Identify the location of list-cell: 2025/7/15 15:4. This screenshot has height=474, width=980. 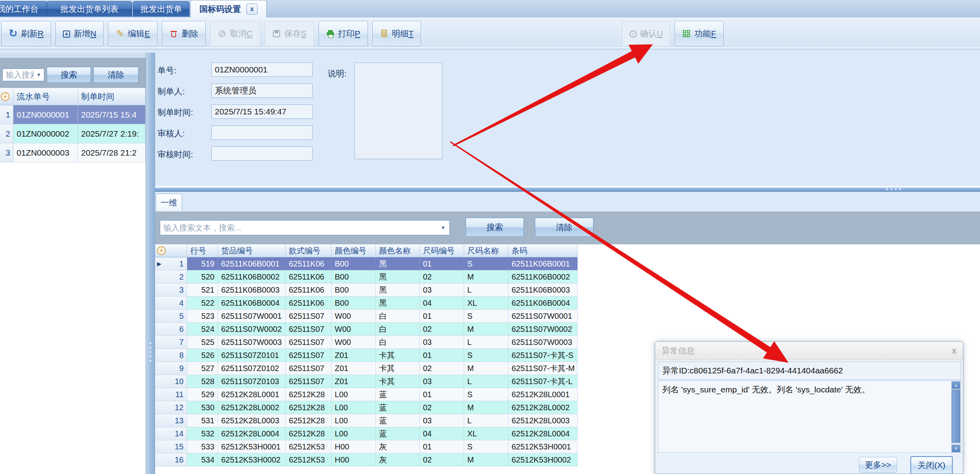
(112, 115).